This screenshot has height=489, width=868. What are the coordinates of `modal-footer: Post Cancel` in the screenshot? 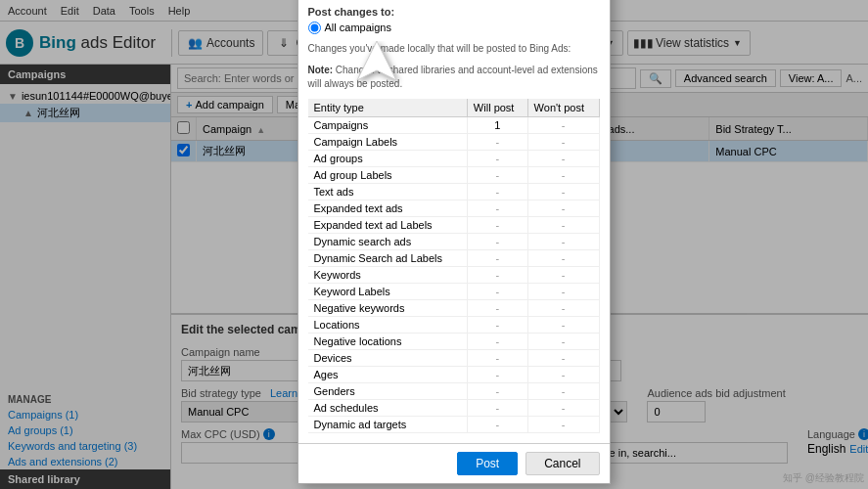 It's located at (454, 464).